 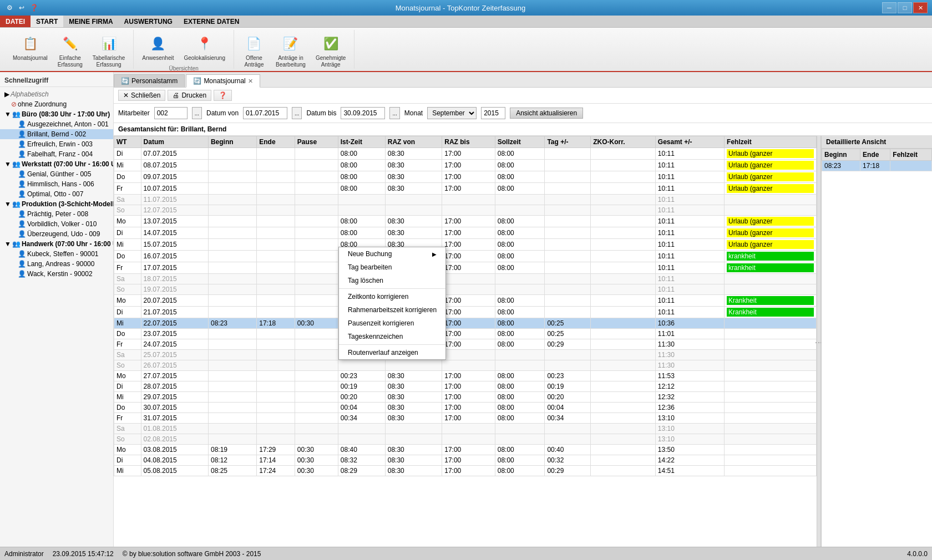 I want to click on table-row: Sa01.08.201513:10, so click(x=465, y=429).